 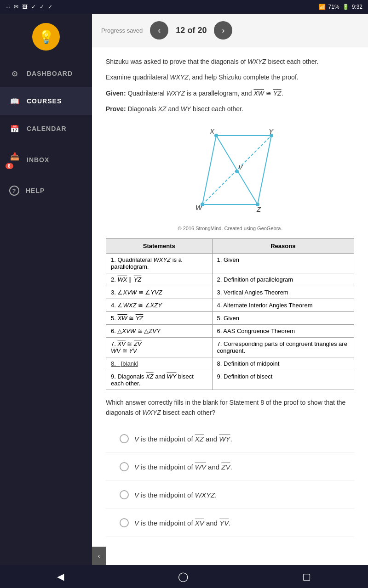 I want to click on figure-caption: © 2016 StrongMind. Created using GeoGebr…, so click(x=230, y=228).